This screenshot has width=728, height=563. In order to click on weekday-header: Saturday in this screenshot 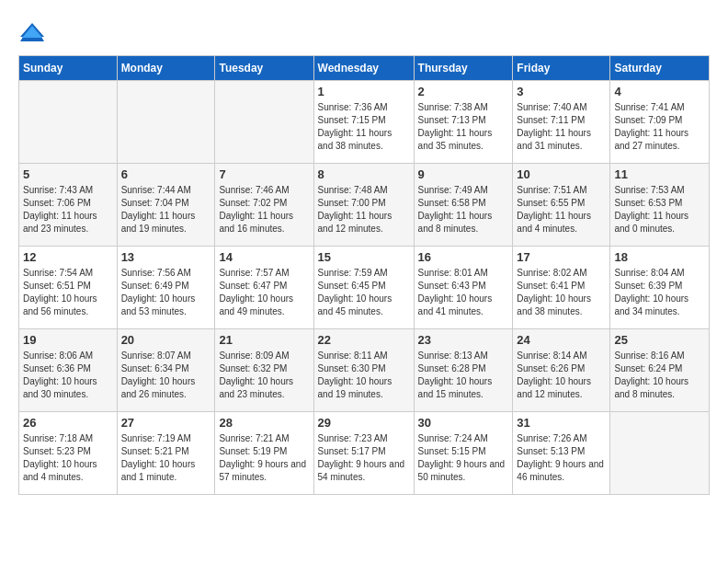, I will do `click(660, 68)`.